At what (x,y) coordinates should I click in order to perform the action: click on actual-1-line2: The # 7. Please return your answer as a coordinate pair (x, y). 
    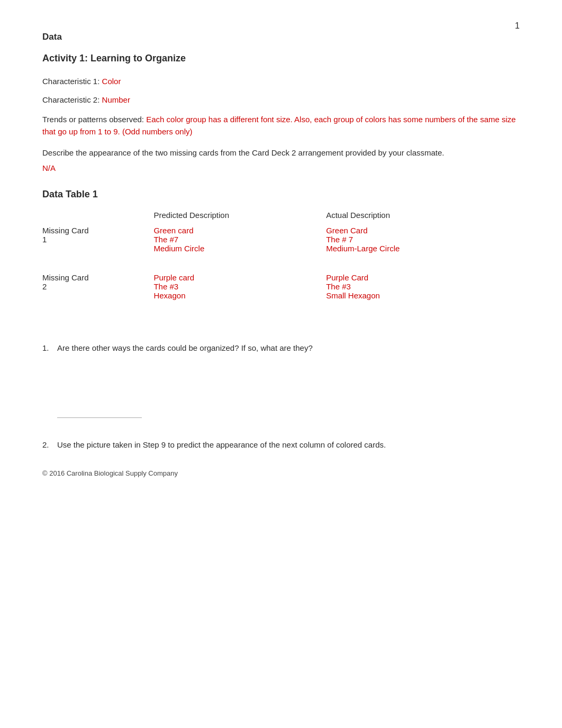
    Looking at the image, I should click on (340, 239).